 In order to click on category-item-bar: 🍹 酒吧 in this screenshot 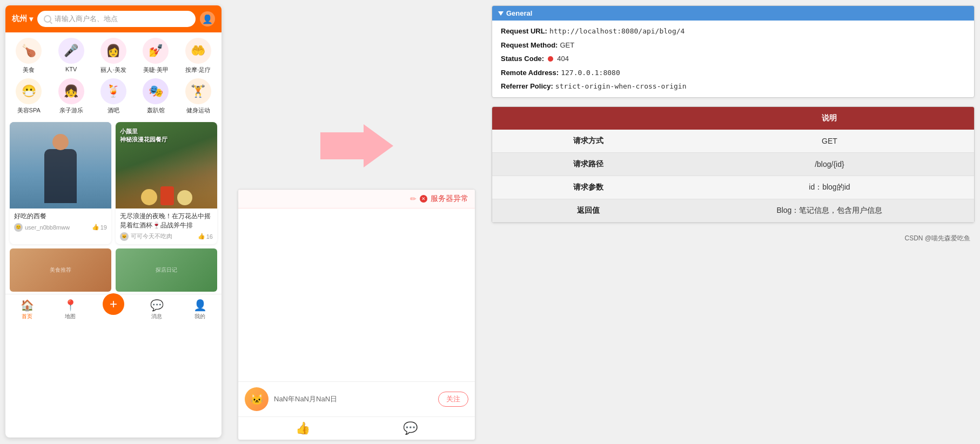, I will do `click(113, 96)`.